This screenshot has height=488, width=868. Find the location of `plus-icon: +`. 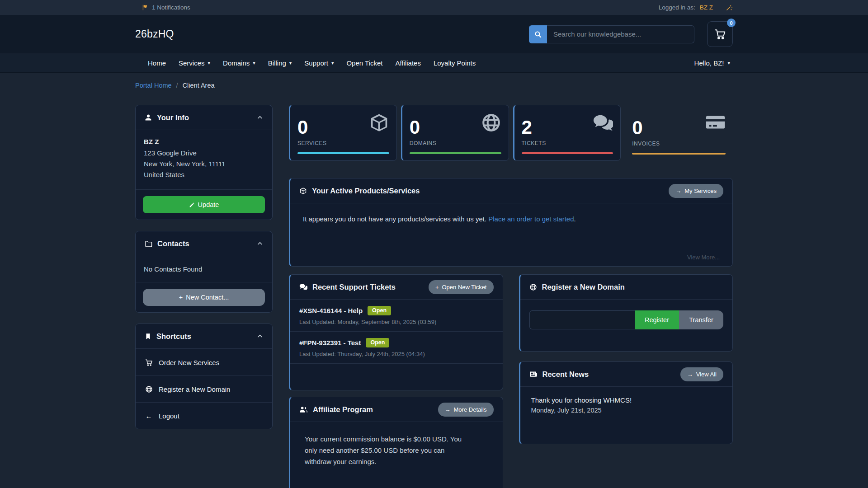

plus-icon: + is located at coordinates (181, 297).